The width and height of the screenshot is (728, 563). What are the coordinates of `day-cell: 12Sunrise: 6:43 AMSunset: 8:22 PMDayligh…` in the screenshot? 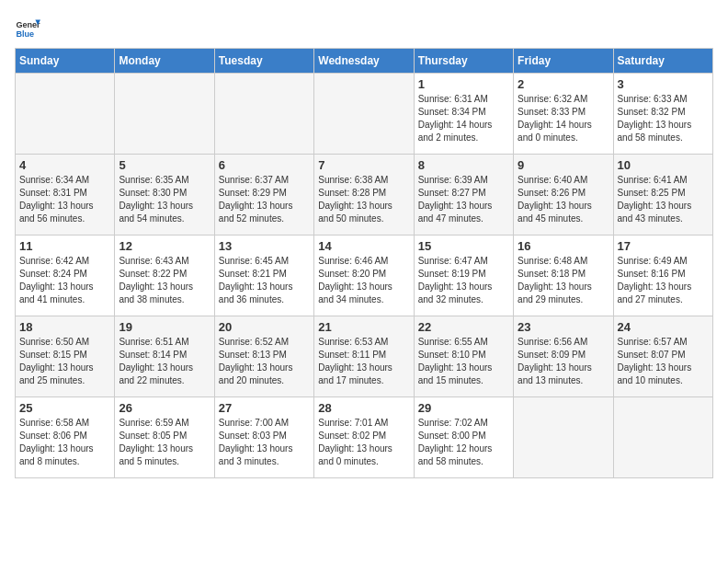 It's located at (165, 276).